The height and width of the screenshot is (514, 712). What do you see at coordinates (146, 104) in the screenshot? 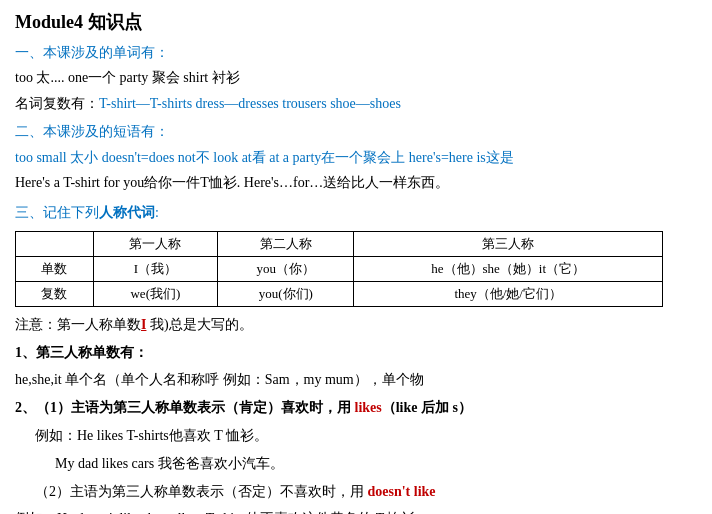
I see `vocab-tshirt: T-shirt—T-shirts` at bounding box center [146, 104].